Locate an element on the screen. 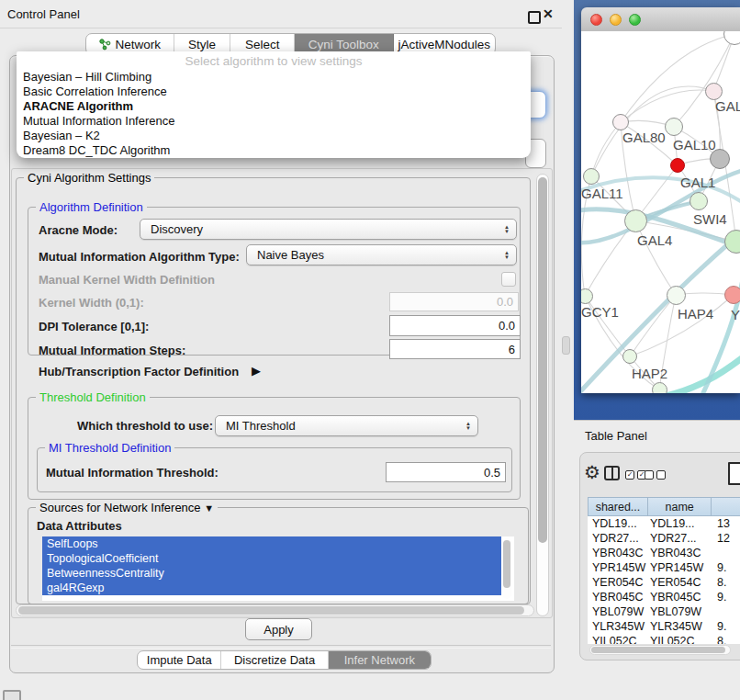  dropdown-item-basic-correlation-inference: Basic Correlation Inference is located at coordinates (274, 92).